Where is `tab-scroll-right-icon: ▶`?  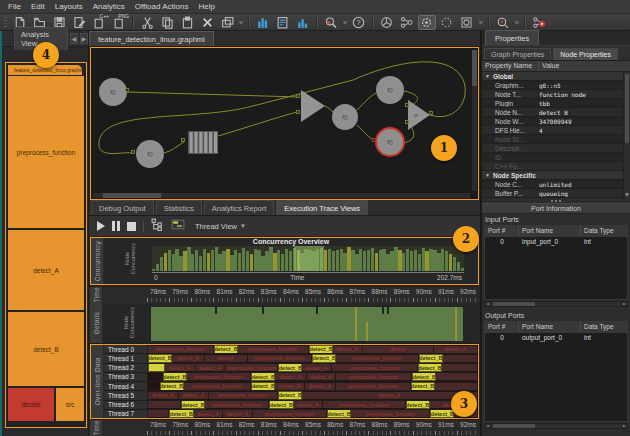 tab-scroll-right-icon: ▶ is located at coordinates (84, 38).